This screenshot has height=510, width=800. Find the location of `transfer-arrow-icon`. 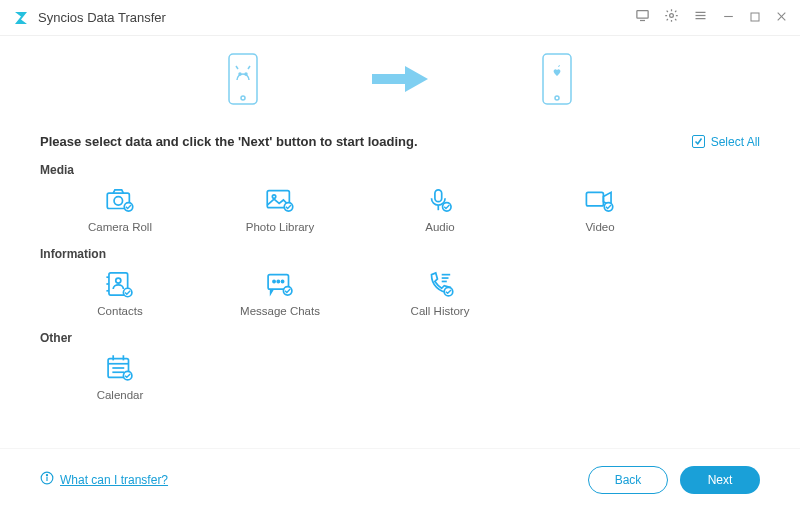

transfer-arrow-icon is located at coordinates (400, 81).